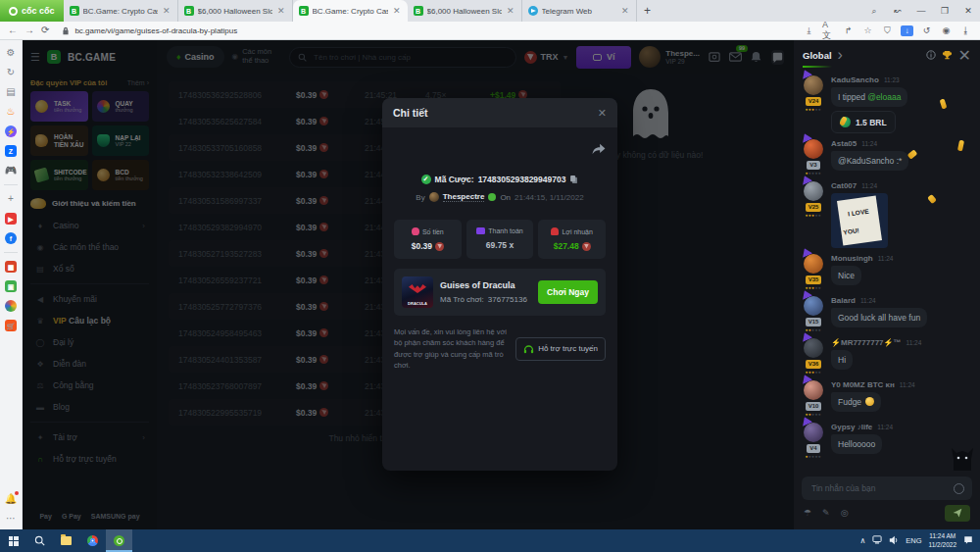  I want to click on volume-icon, so click(894, 541).